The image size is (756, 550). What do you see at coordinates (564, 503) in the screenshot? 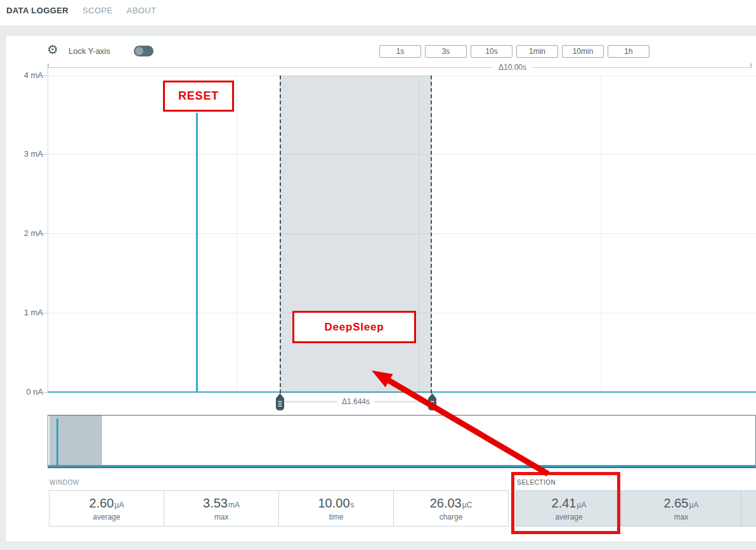
I see `stat-value: 2.41` at bounding box center [564, 503].